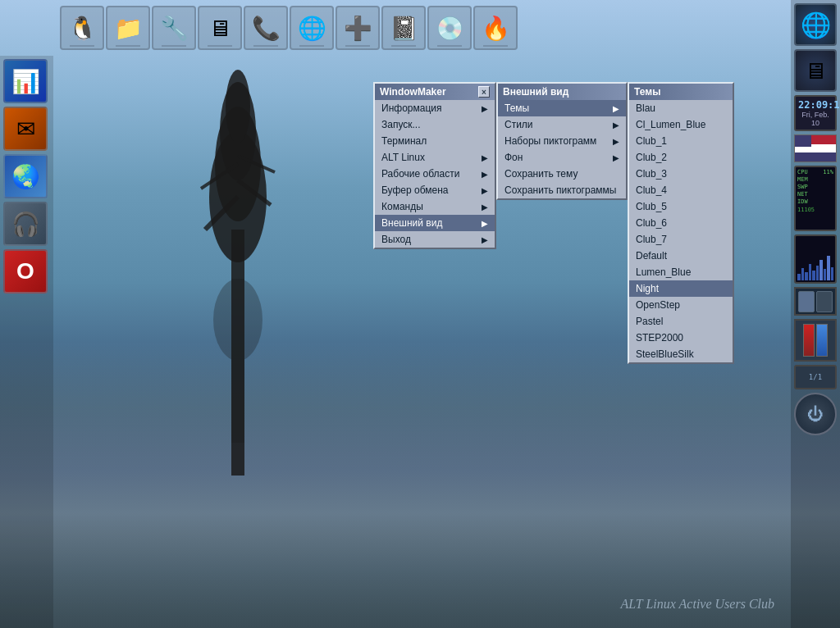 The width and height of the screenshot is (840, 628). I want to click on color-widget, so click(815, 340).